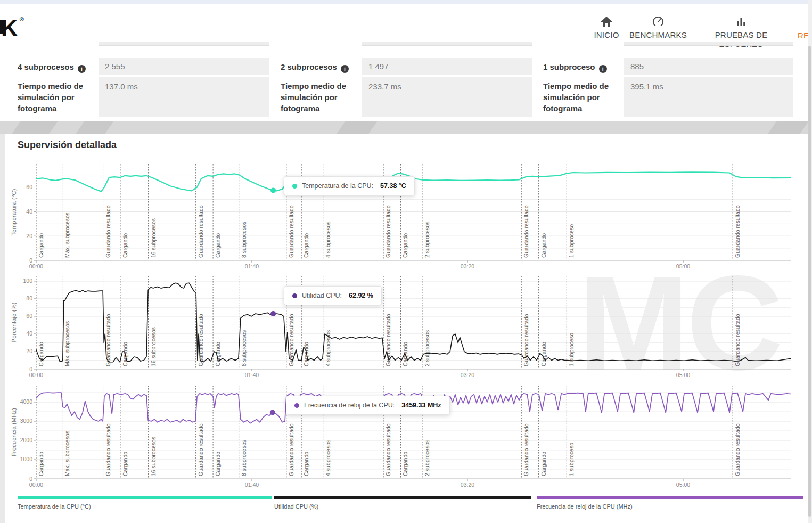  Describe the element at coordinates (52, 67) in the screenshot. I see `result-label-4-threads: 4 subprocesosi` at that location.